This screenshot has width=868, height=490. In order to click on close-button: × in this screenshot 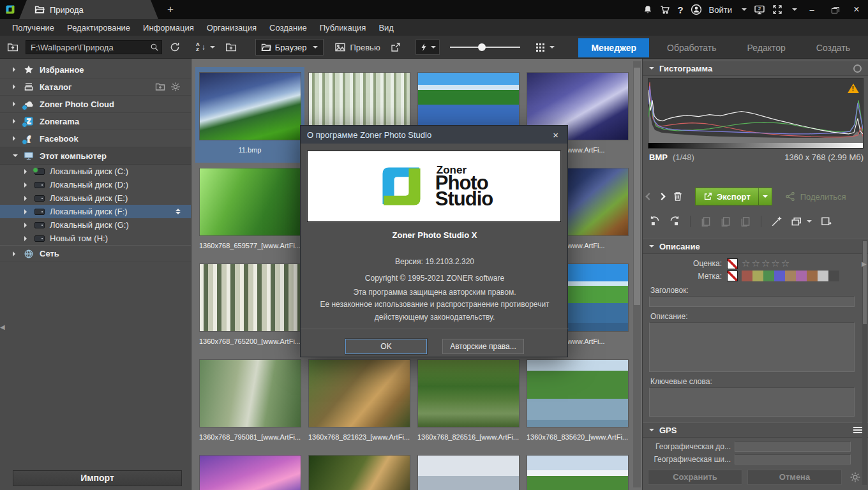, I will do `click(857, 10)`.